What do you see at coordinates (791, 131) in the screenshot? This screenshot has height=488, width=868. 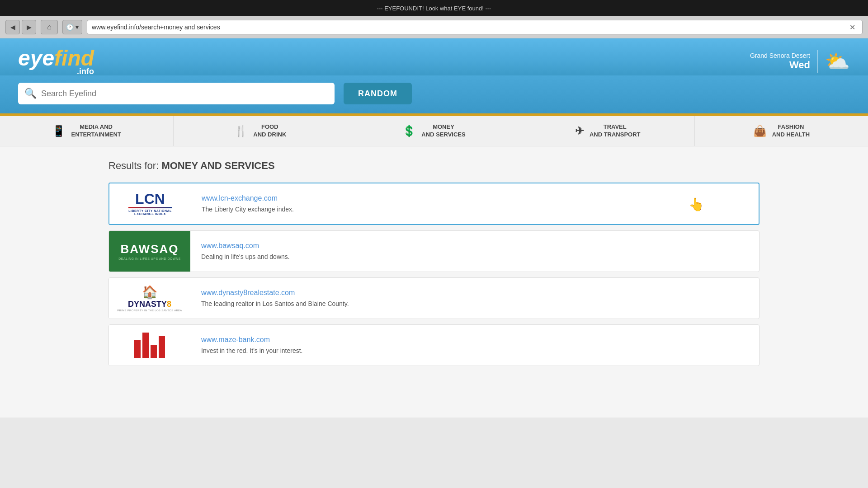 I see `nav-cat-fashion-label: FASHIONAND HEALTH` at bounding box center [791, 131].